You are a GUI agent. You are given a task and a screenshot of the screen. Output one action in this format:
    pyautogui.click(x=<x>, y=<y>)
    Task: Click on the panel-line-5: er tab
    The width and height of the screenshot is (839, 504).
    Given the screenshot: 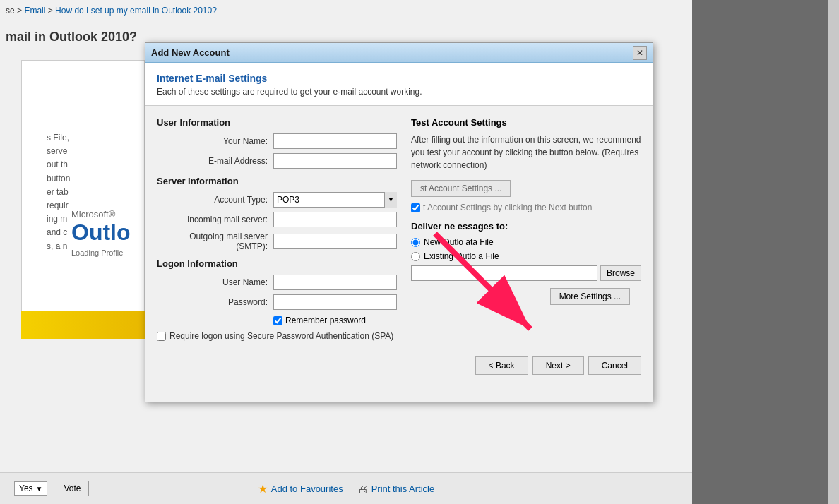 What is the action you would take?
    pyautogui.click(x=58, y=192)
    